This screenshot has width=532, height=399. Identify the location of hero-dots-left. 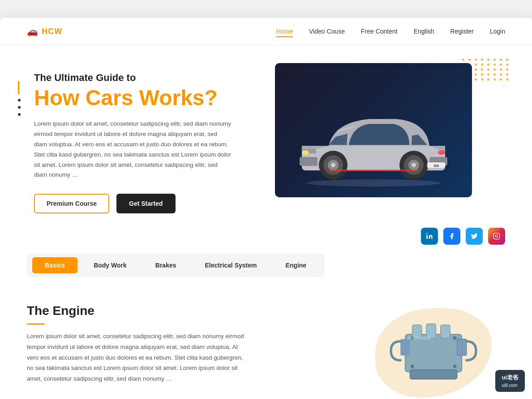
(19, 98).